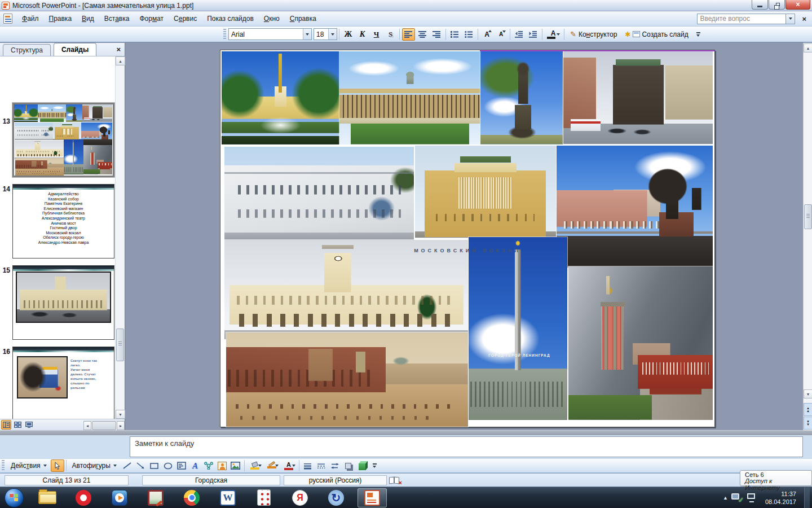  Describe the element at coordinates (117, 19) in the screenshot. I see `menu-insert: Вставка` at that location.